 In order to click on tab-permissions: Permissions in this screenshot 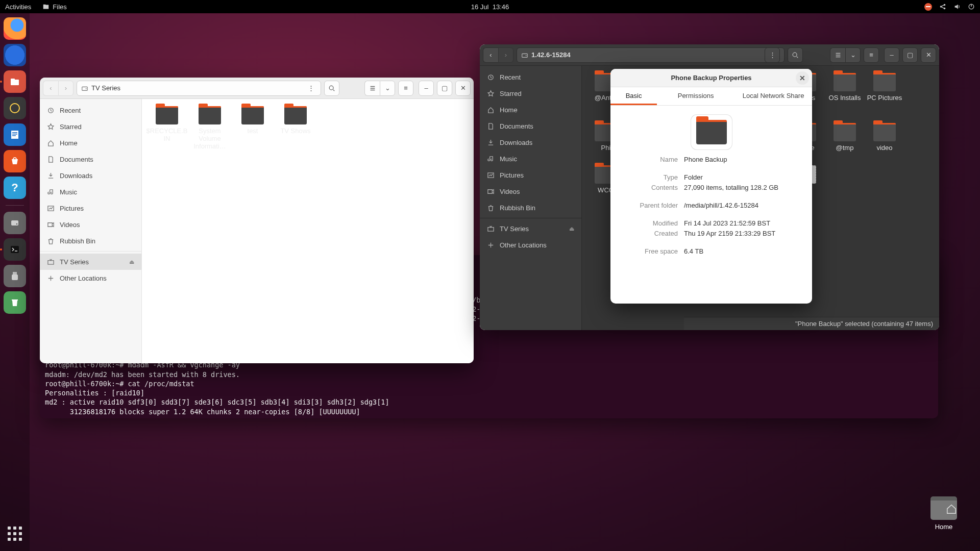, I will do `click(696, 96)`.